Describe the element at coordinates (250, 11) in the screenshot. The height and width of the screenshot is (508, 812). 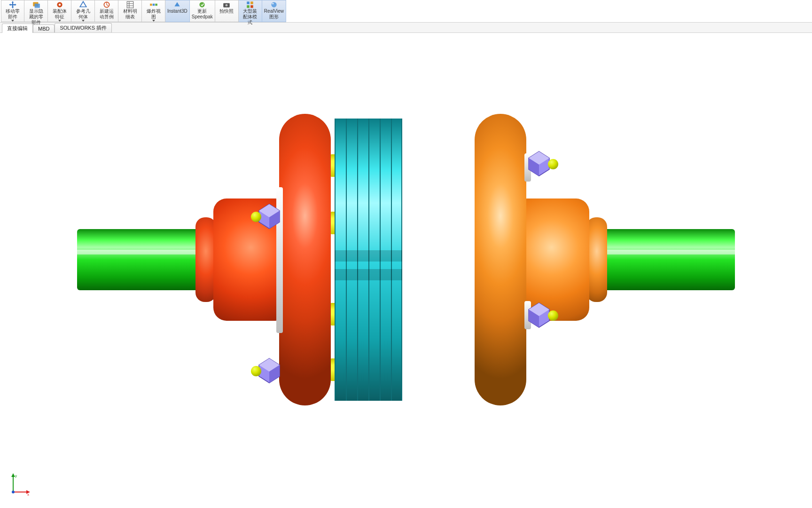
I see `ribbon-large-assembly: 大型装 配体模 式` at that location.